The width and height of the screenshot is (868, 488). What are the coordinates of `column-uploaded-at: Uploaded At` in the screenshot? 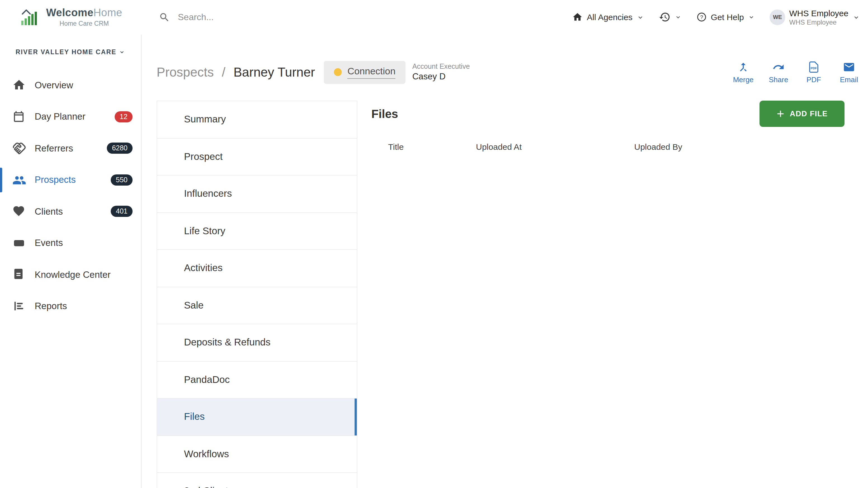 It's located at (555, 147).